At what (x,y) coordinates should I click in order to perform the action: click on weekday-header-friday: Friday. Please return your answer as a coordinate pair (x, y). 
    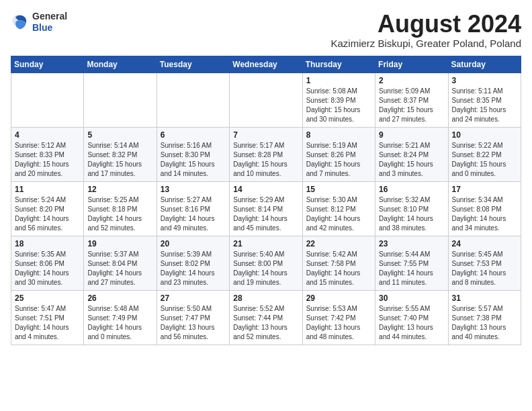
    Looking at the image, I should click on (412, 64).